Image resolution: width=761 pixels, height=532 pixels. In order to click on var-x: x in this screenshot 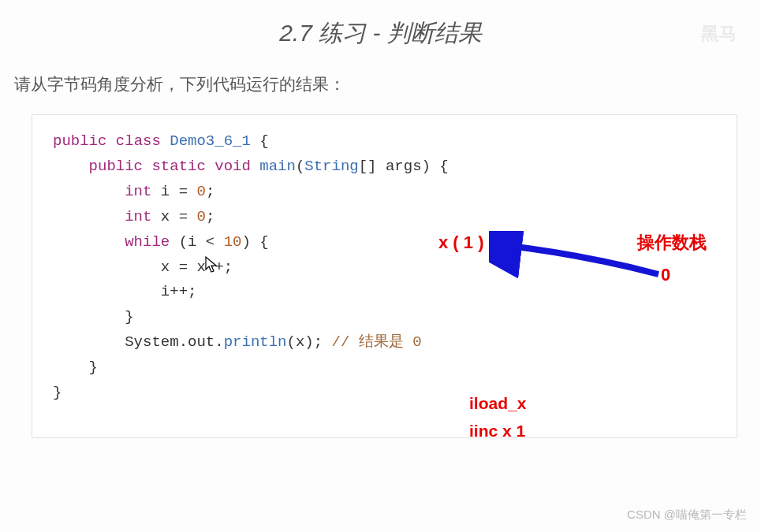, I will do `click(166, 217)`.